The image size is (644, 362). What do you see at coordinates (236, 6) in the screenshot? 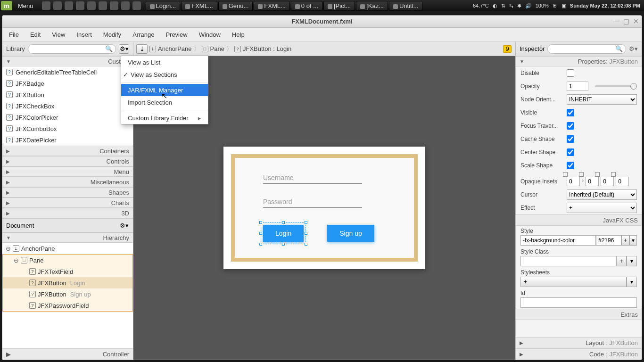
I see `task-item: Genu...` at bounding box center [236, 6].